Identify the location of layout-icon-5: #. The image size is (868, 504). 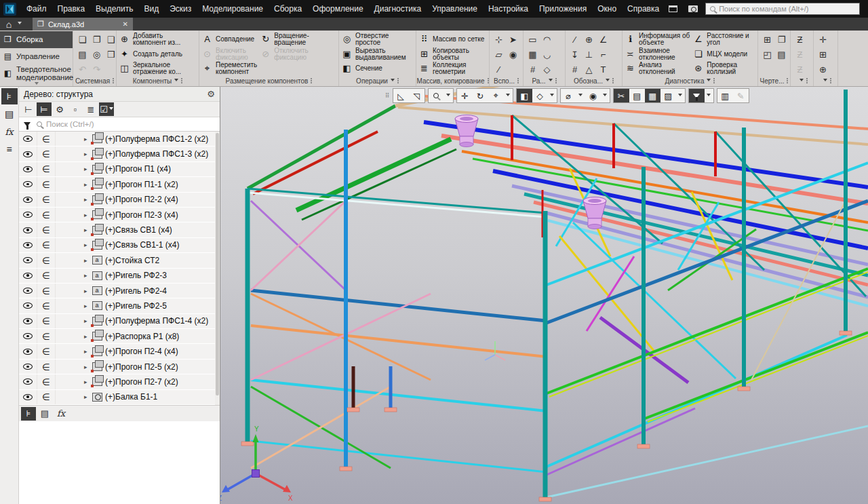
(533, 69).